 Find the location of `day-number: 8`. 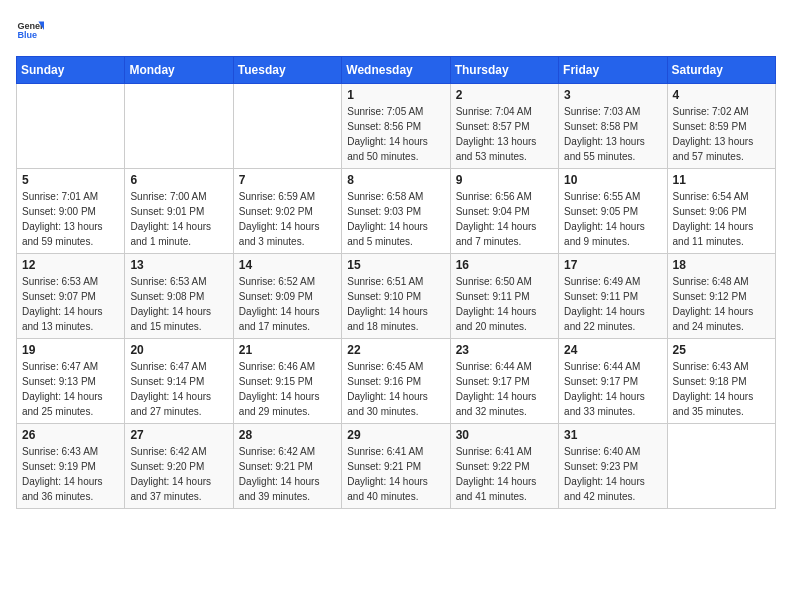

day-number: 8 is located at coordinates (396, 180).